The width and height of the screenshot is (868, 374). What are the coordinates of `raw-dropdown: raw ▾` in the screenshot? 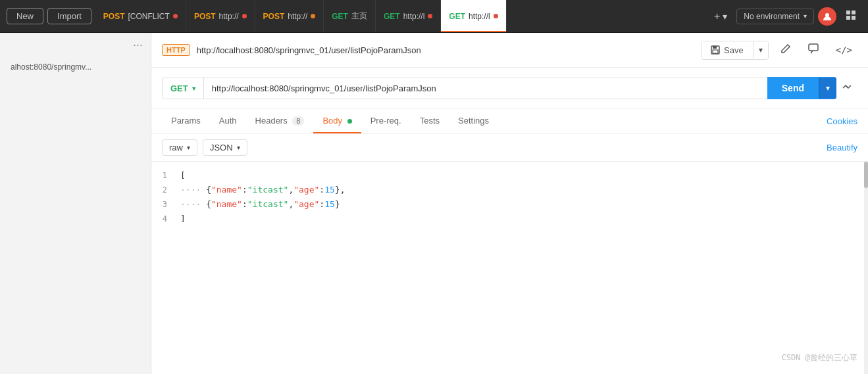 It's located at (180, 147).